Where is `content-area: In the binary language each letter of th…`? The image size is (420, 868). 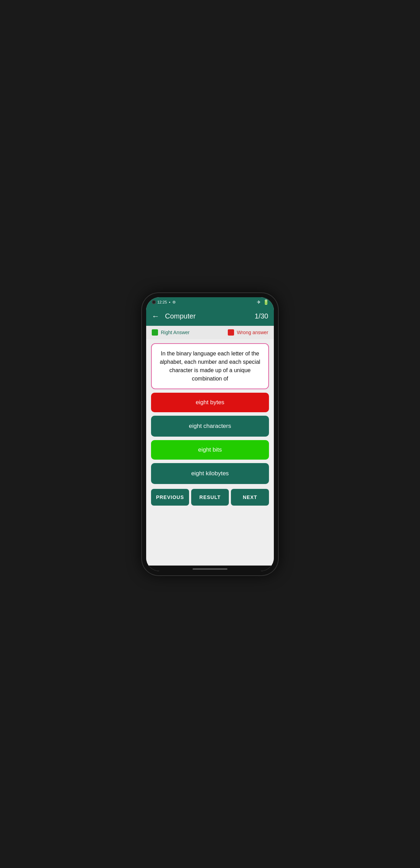
content-area: In the binary language each letter of th… is located at coordinates (210, 452).